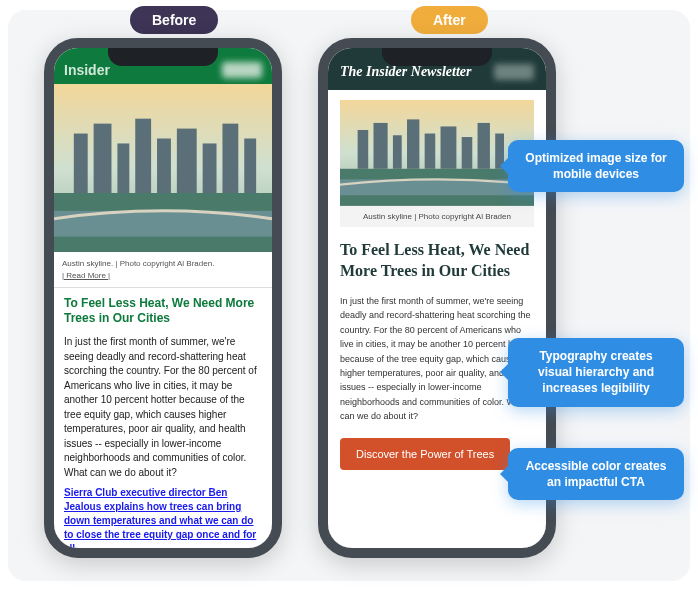  Describe the element at coordinates (406, 72) in the screenshot. I see `newsletter-title-after: The Insider Newsletter` at that location.